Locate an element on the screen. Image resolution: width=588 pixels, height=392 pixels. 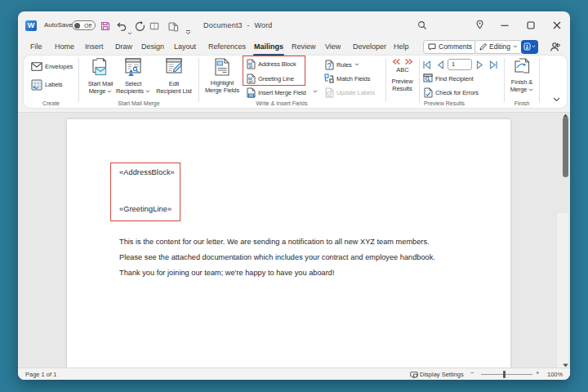
edit-recipient-list-label-2: Recipient List is located at coordinates (174, 91).